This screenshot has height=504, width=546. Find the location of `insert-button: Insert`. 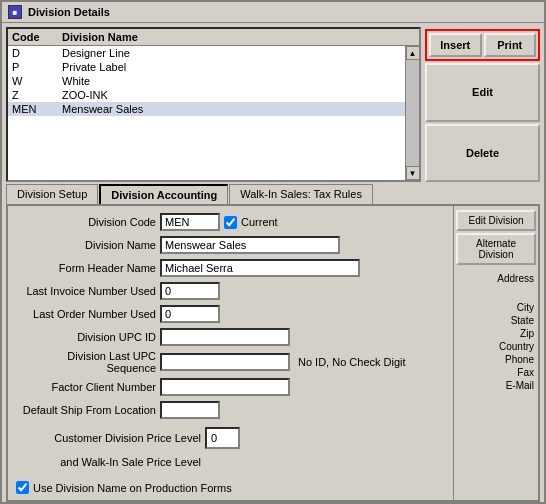

insert-button: Insert is located at coordinates (456, 45).